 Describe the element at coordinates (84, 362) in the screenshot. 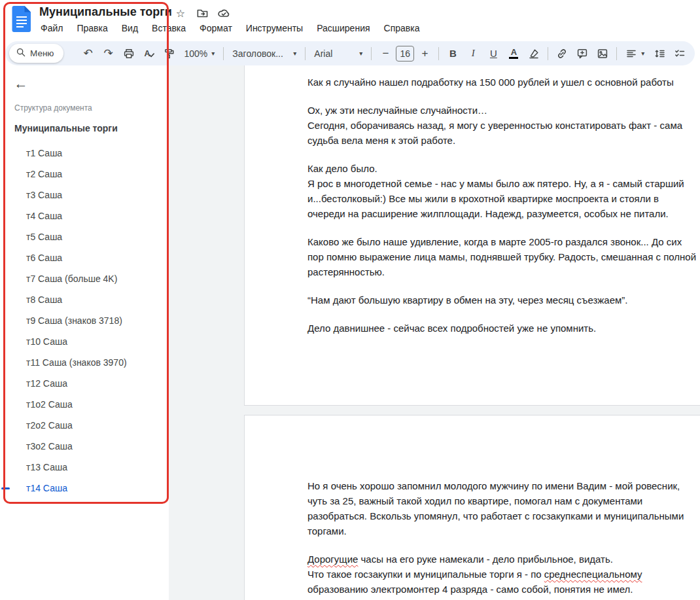

I see `outline-item: т11 Саша (знаков 3970)` at that location.